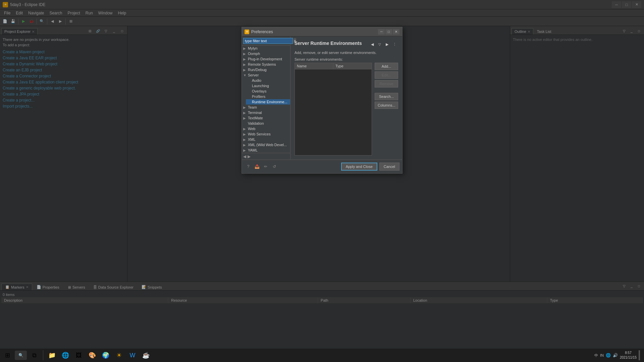  Describe the element at coordinates (386, 105) in the screenshot. I see `columns-button: Columns...` at that location.